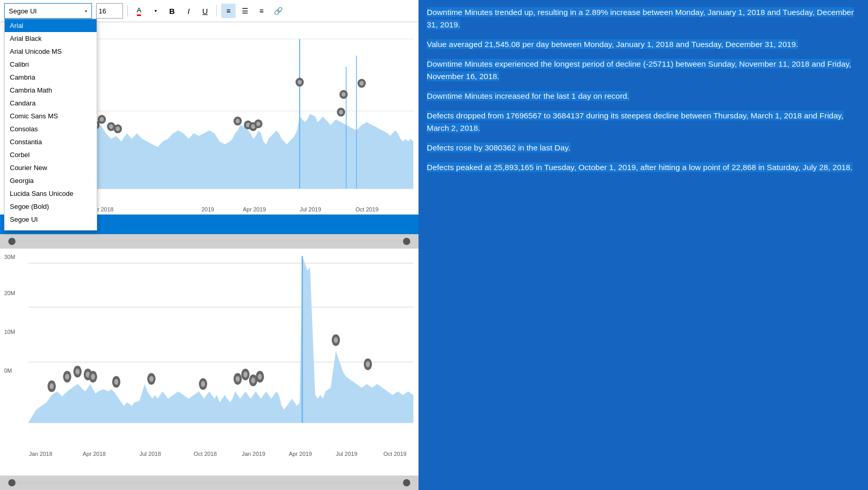  Describe the element at coordinates (51, 193) in the screenshot. I see `font-item-lucida-sans-unicode: Lucida Sans Unicode` at that location.